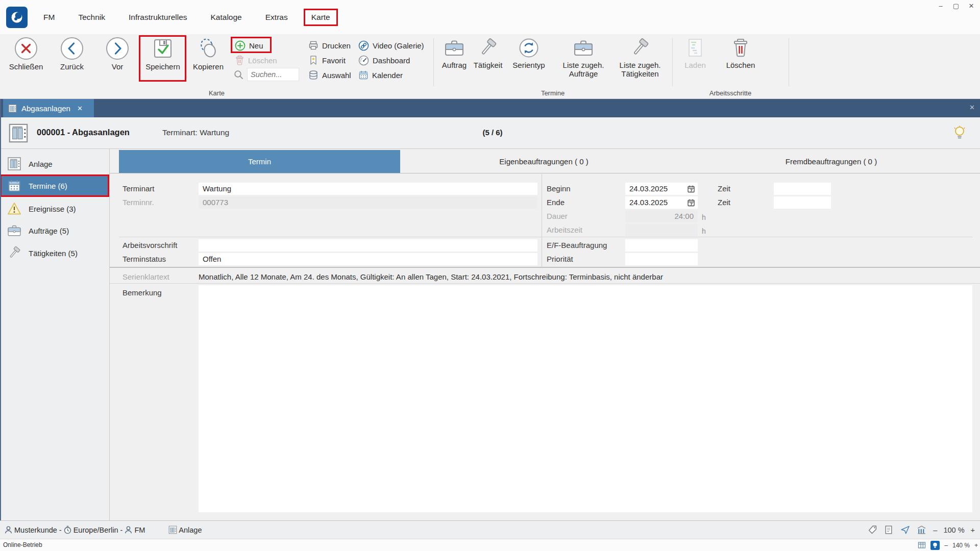 The image size is (980, 551). What do you see at coordinates (529, 54) in the screenshot?
I see `series-type-button: Serientyp` at bounding box center [529, 54].